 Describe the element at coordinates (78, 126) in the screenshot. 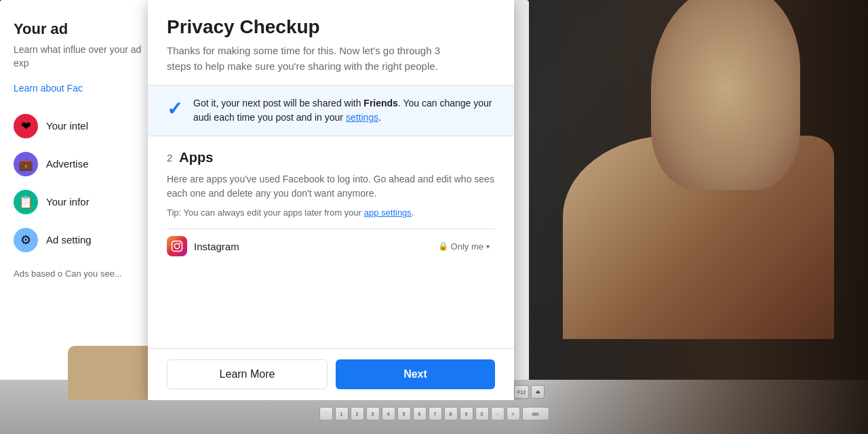

I see `sidebar-item-your-interests: ❤ Your intel` at that location.